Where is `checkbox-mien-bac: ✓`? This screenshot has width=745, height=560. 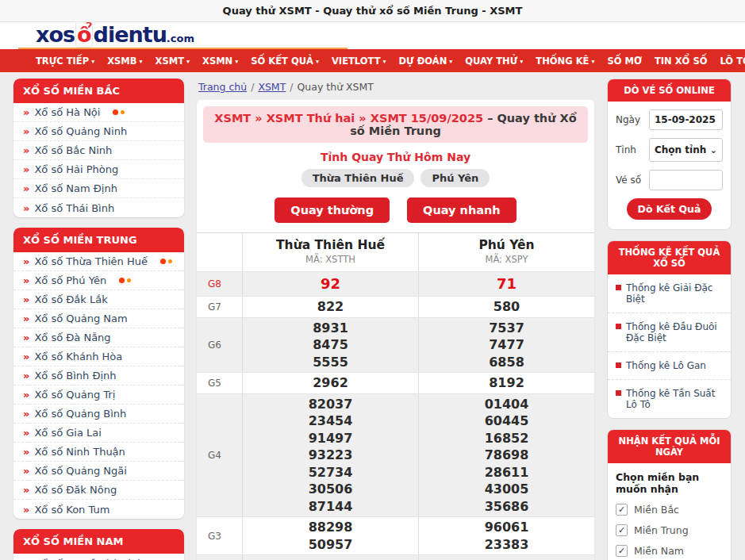 checkbox-mien-bac: ✓ is located at coordinates (622, 509).